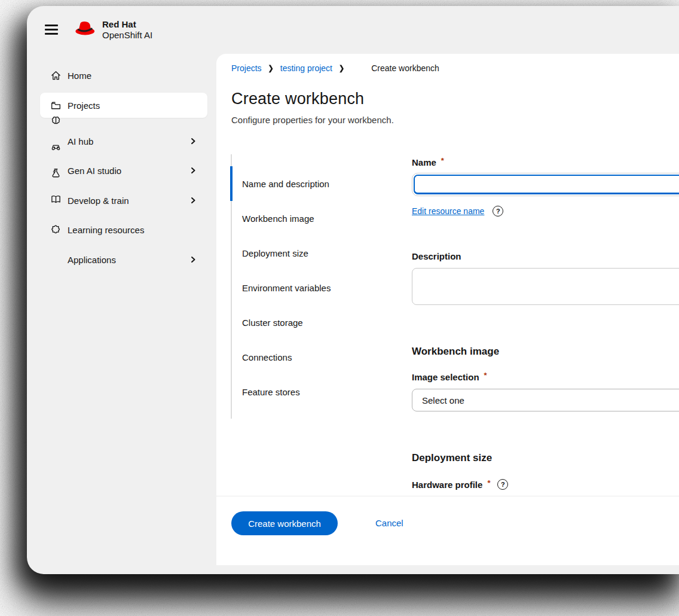 The width and height of the screenshot is (679, 616). I want to click on footer-divider, so click(448, 496).